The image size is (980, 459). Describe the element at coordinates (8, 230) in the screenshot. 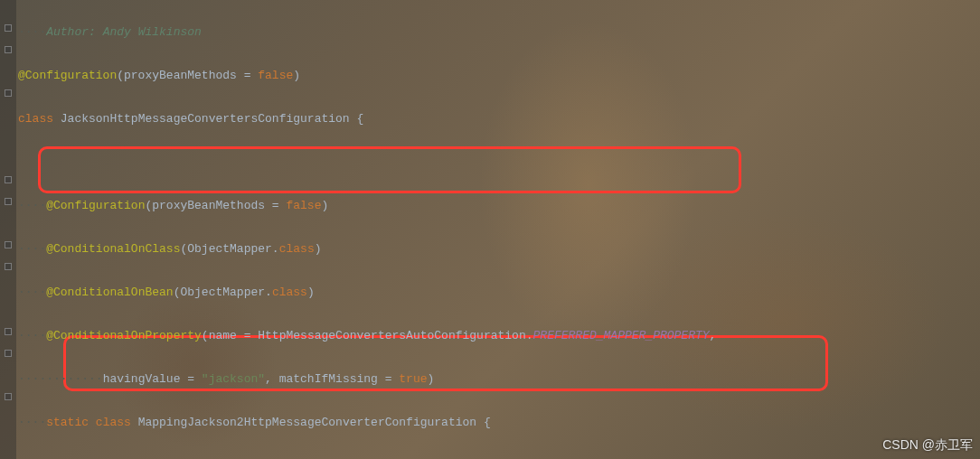

I see `editor-gutter` at that location.